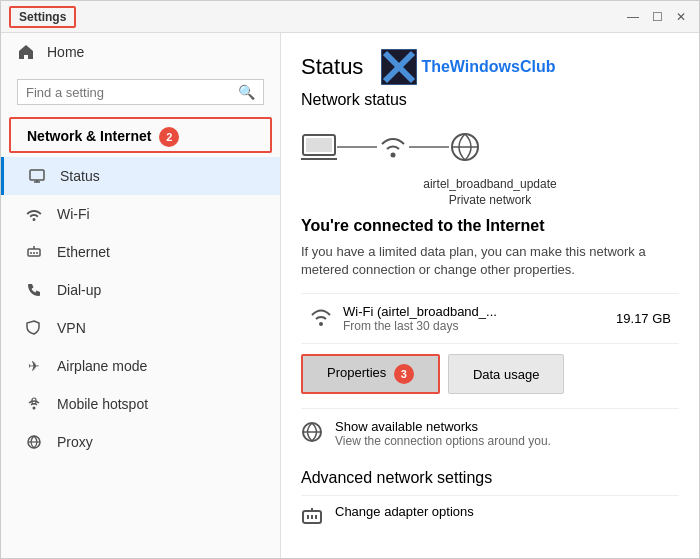 The height and width of the screenshot is (559, 700). What do you see at coordinates (490, 374) in the screenshot?
I see `action-buttons: Properties 3 Data usage` at bounding box center [490, 374].